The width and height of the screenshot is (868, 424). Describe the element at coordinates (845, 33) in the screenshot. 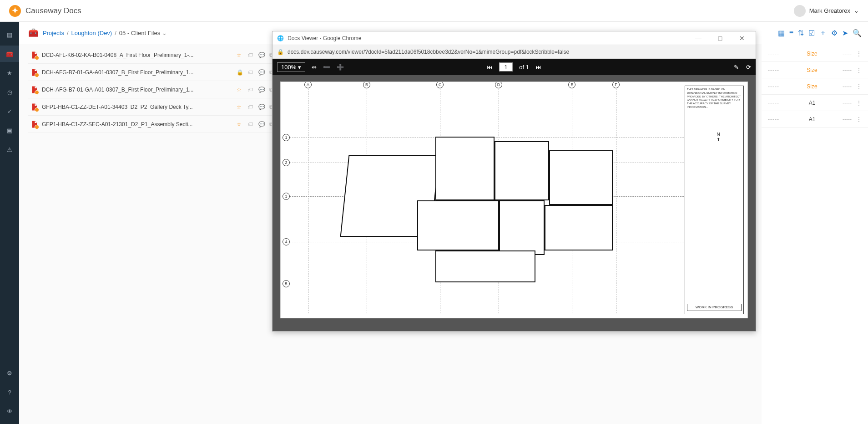

I see `send-icon: ➤` at that location.